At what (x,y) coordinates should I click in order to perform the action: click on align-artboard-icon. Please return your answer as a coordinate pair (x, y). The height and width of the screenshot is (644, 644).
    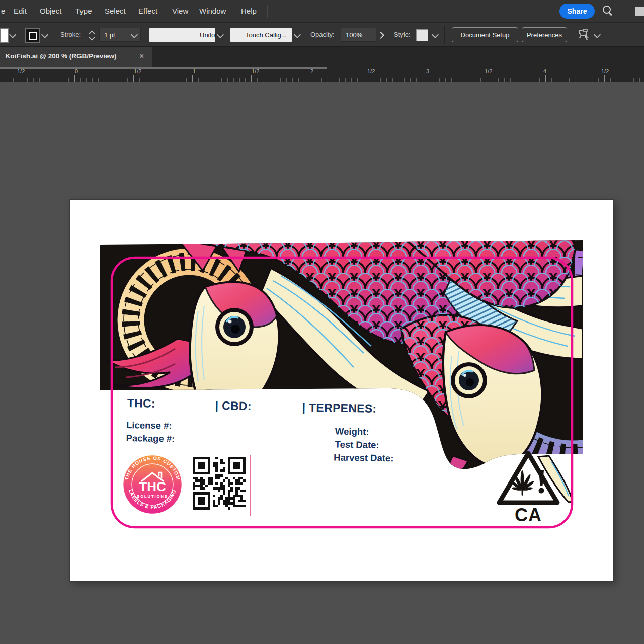
    Looking at the image, I should click on (585, 35).